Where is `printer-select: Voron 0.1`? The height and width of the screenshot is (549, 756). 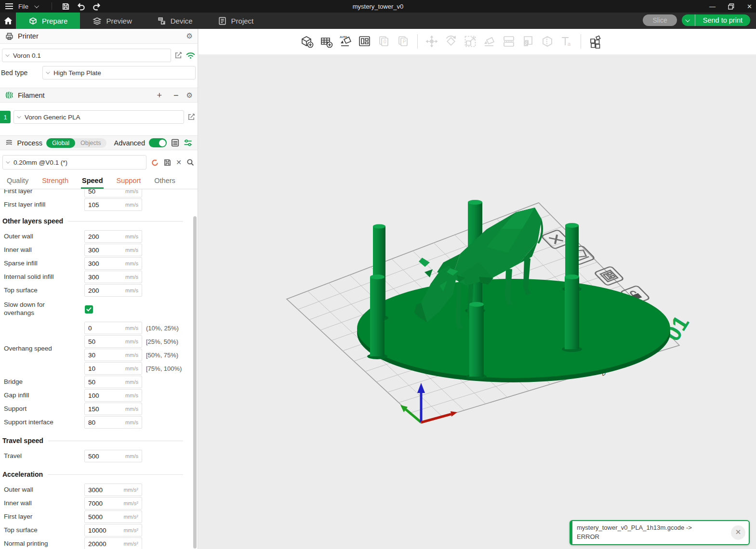 printer-select: Voron 0.1 is located at coordinates (87, 55).